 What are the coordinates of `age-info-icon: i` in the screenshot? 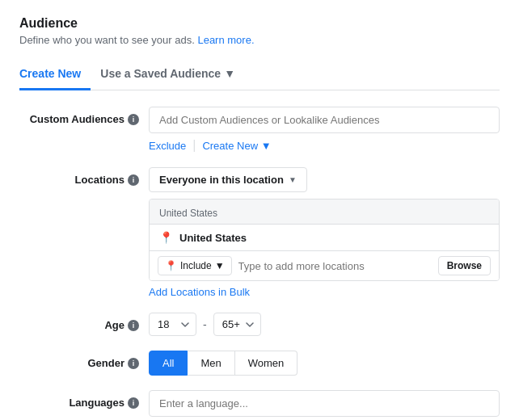 It's located at (133, 326).